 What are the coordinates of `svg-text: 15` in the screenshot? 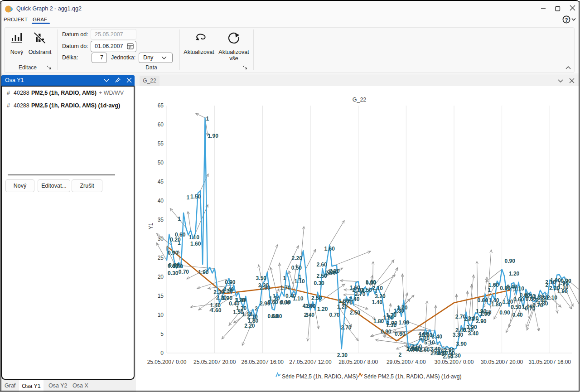 It's located at (161, 296).